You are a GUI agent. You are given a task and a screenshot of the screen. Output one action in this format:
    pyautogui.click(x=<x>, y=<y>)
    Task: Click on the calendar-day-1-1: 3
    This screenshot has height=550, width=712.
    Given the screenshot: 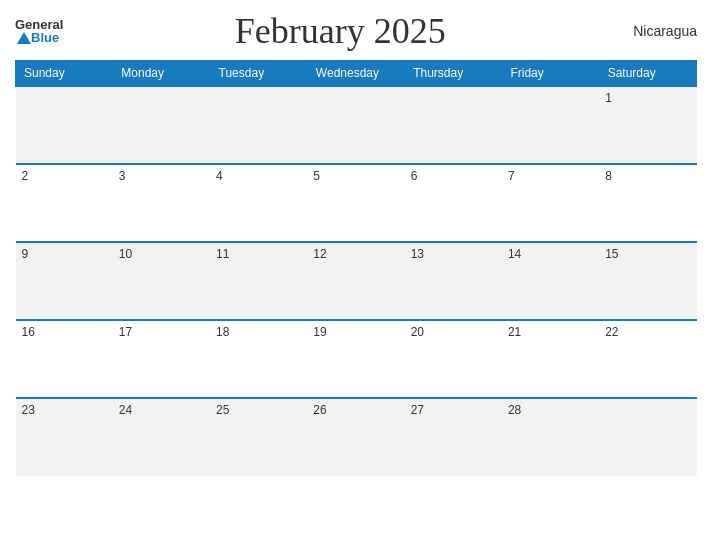 What is the action you would take?
    pyautogui.click(x=162, y=203)
    